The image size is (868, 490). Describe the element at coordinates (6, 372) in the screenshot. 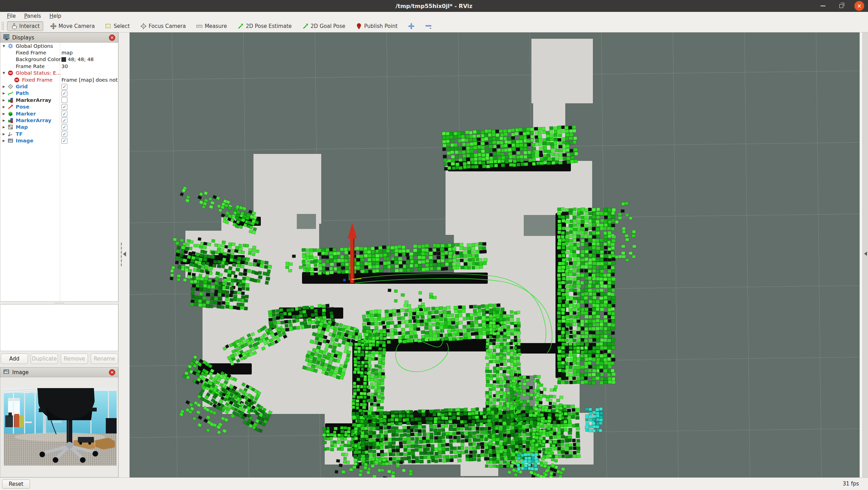

I see `image-icon` at that location.